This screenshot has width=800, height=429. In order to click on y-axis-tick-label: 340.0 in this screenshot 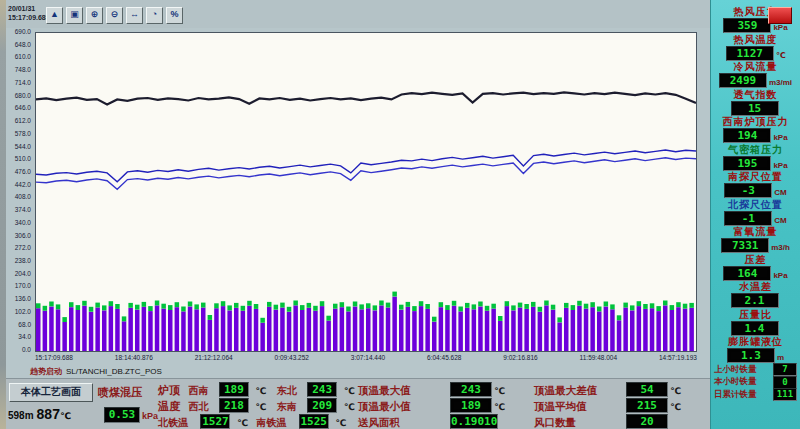, I will do `click(23, 223)`.